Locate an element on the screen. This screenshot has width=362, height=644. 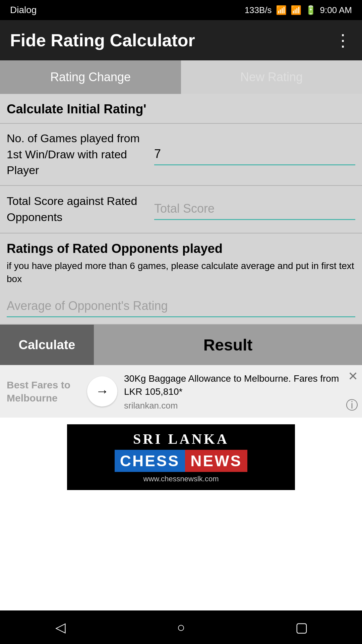
ad-info-button: ⓘ is located at coordinates (352, 405).